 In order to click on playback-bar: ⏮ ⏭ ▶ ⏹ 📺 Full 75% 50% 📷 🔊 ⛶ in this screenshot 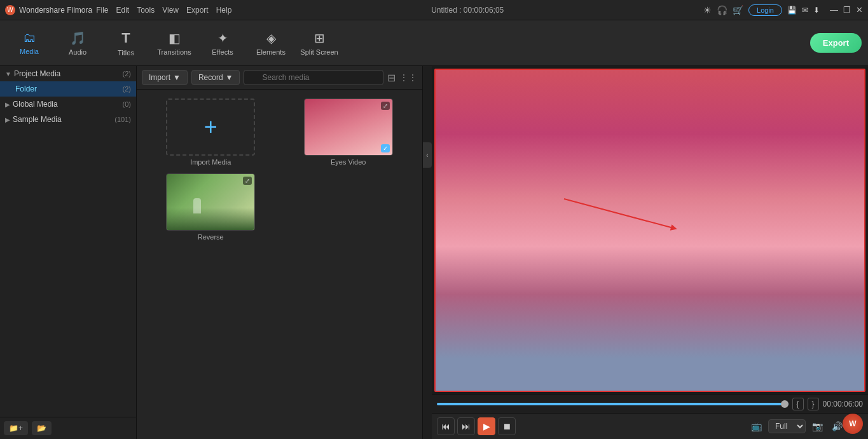, I will do `click(650, 426)`.